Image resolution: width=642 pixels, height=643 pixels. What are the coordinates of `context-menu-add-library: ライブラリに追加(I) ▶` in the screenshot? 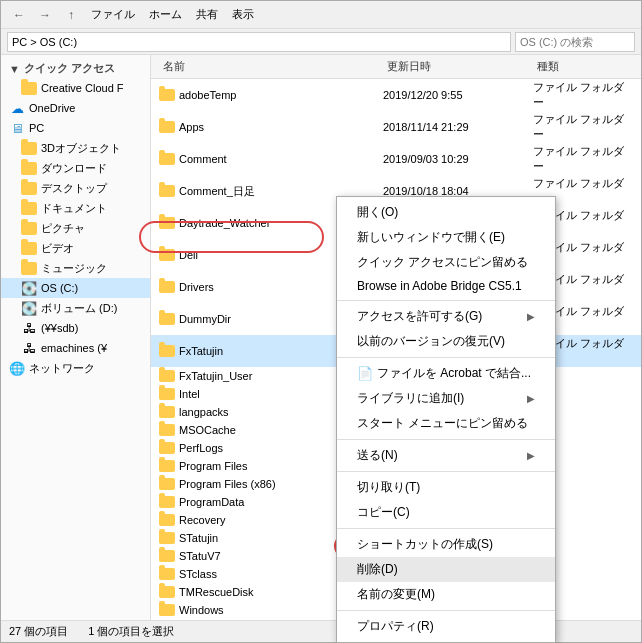 It's located at (446, 398).